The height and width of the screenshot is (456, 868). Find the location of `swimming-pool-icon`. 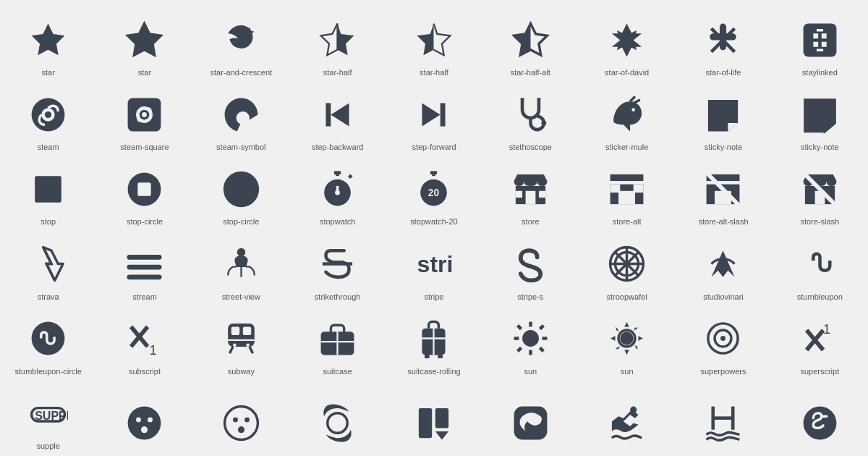

swimming-pool-icon is located at coordinates (723, 423).